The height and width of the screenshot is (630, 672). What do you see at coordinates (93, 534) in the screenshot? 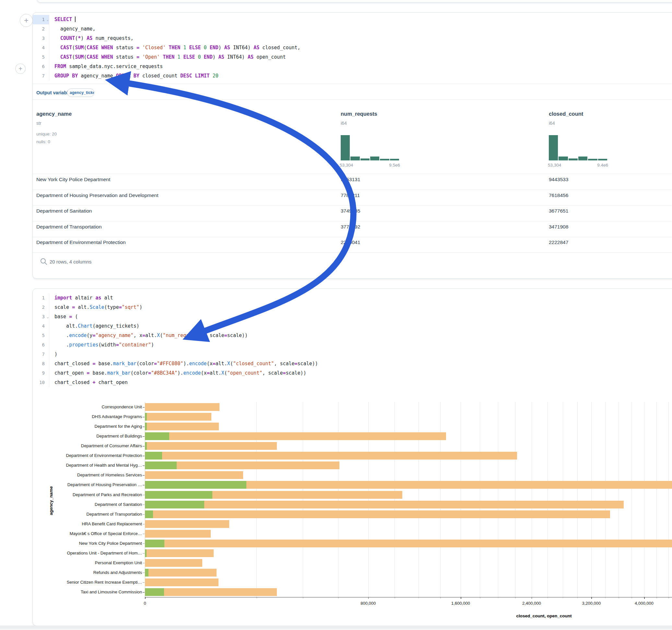
I see `y-axis-label: Mayorâ€ s Office of Special Enforce…` at bounding box center [93, 534].